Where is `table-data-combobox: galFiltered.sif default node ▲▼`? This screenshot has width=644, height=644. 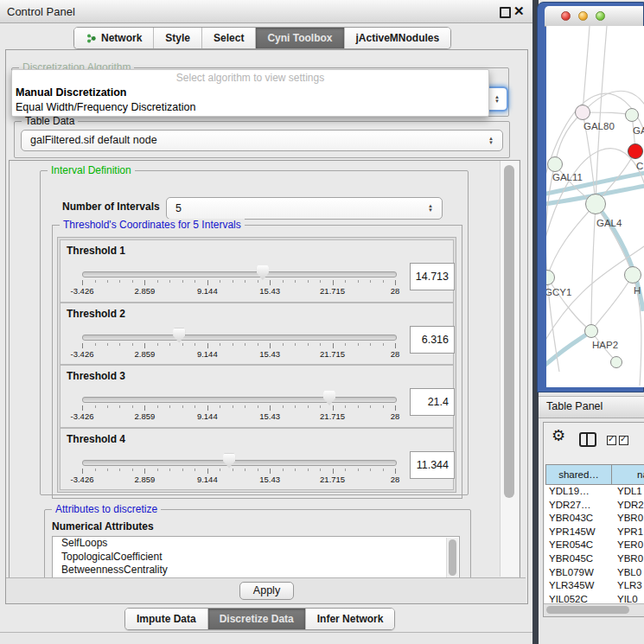
table-data-combobox: galFiltered.sif default node ▲▼ is located at coordinates (262, 140).